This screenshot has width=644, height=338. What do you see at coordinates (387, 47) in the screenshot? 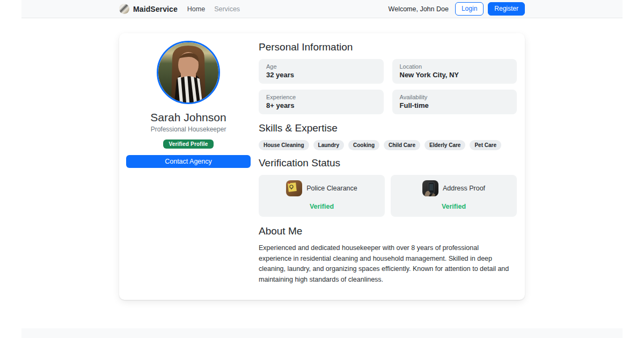
I see `personal-info-heading: Personal Information` at bounding box center [387, 47].